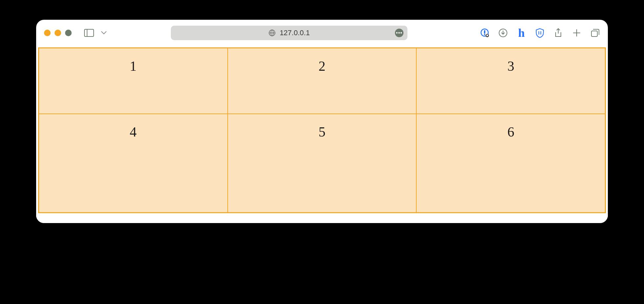 The height and width of the screenshot is (304, 644). Describe the element at coordinates (558, 33) in the screenshot. I see `share-icon` at that location.